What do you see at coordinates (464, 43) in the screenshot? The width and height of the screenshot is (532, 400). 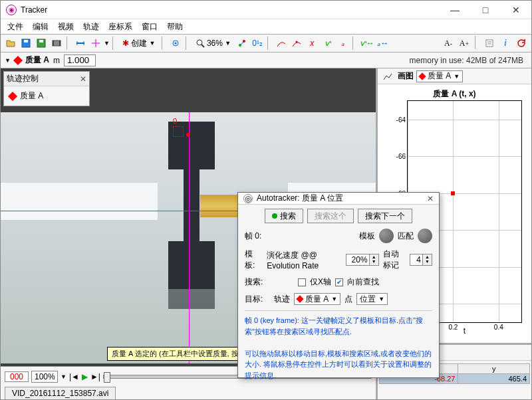 I see `font-larger-button: A+` at bounding box center [464, 43].